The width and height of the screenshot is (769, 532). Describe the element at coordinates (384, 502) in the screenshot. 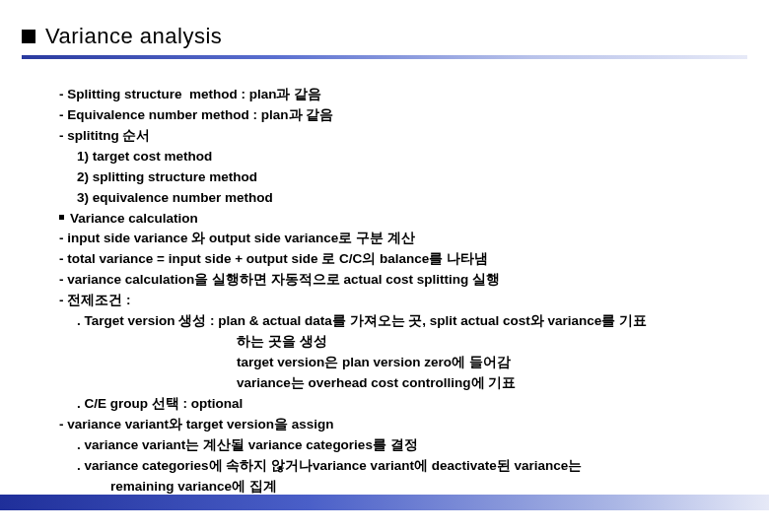

I see `footer-gradient-bar` at that location.